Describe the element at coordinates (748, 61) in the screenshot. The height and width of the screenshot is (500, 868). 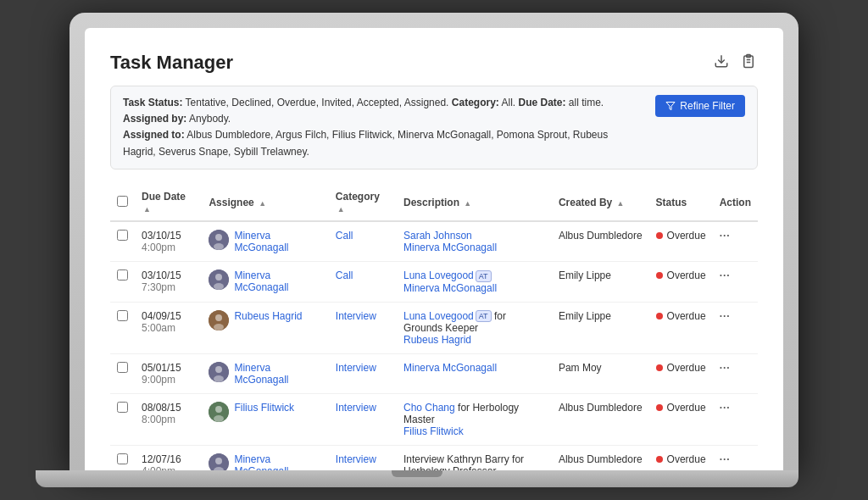
I see `clipboard-icon` at that location.